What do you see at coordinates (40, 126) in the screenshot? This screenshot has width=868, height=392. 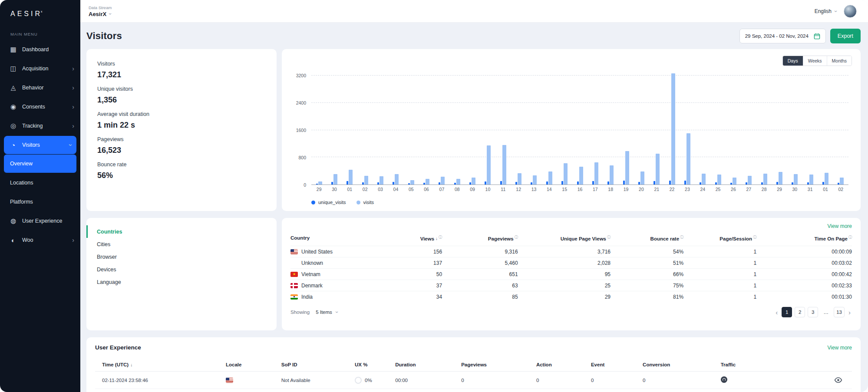 I see `sidebar-item-tracking: ◎Tracking›` at bounding box center [40, 126].